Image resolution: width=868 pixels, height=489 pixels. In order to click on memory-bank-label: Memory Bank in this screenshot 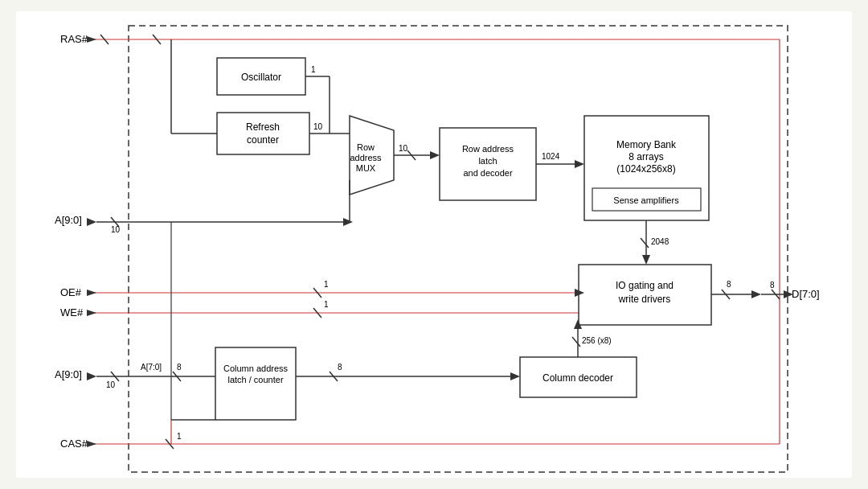, I will do `click(646, 145)`.